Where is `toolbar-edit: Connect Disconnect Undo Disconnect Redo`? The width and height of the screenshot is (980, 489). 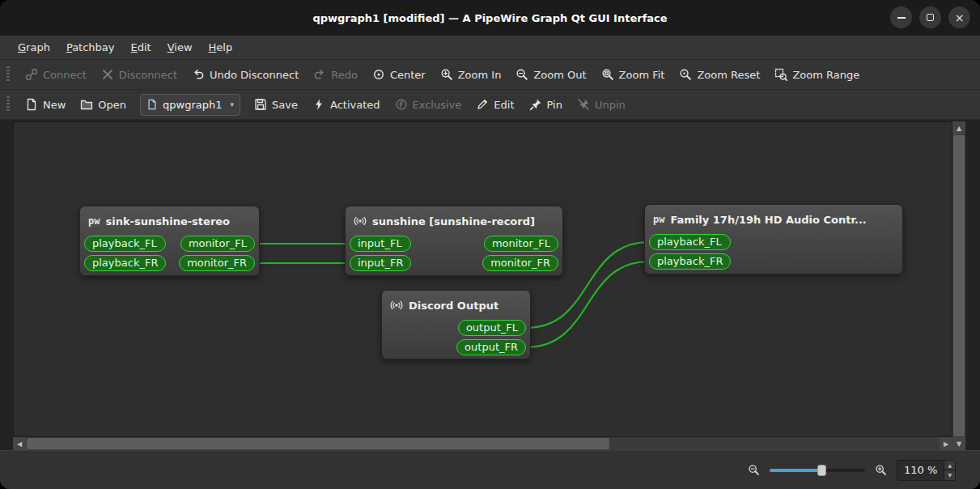 toolbar-edit: Connect Disconnect Undo Disconnect Redo is located at coordinates (490, 74).